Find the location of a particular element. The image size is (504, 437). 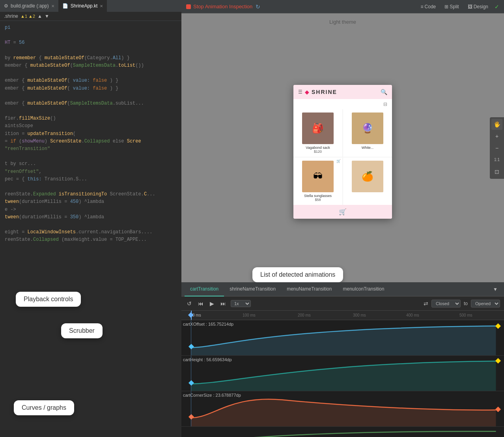

view-design-button: 🖼 Design is located at coordinates (478, 7).